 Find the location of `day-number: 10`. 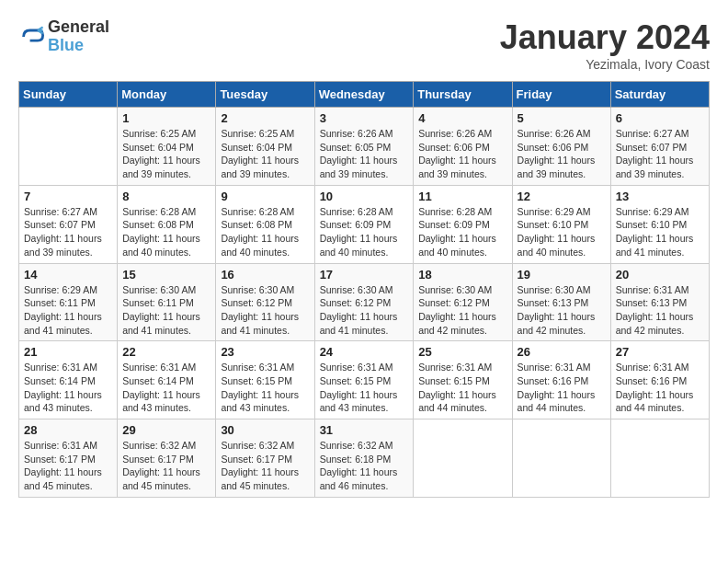

day-number: 10 is located at coordinates (364, 197).